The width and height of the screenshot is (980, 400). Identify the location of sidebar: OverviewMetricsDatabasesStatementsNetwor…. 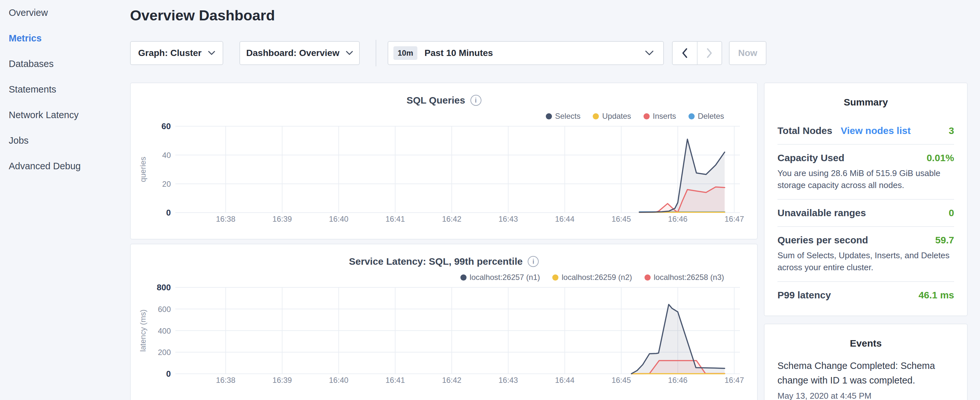
(65, 200).